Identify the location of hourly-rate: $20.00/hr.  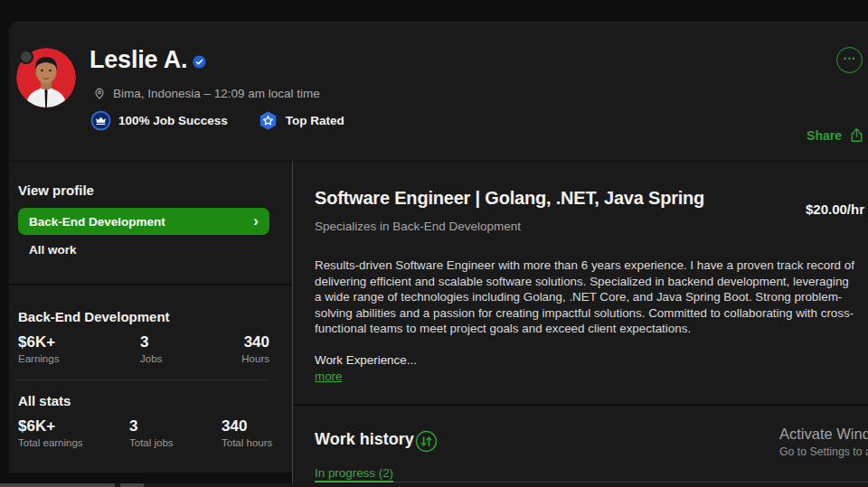
(835, 210).